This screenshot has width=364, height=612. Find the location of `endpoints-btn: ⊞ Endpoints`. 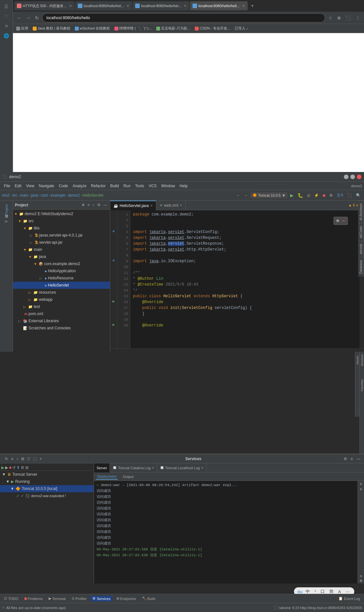

endpoints-btn: ⊞ Endpoints is located at coordinates (126, 598).